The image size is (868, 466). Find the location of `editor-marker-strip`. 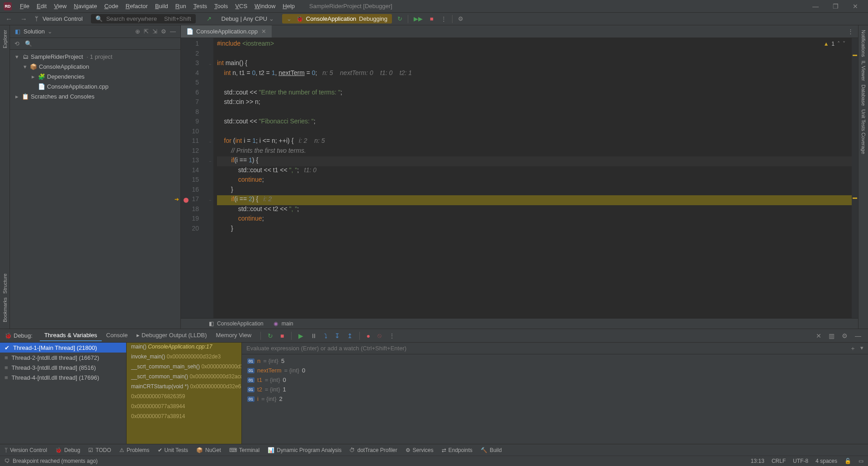

editor-marker-strip is located at coordinates (855, 178).